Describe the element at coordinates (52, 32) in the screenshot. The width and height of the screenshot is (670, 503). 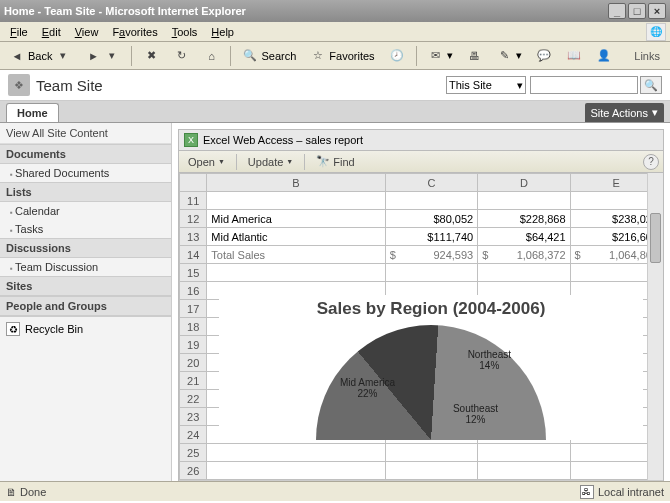
I see `menu-edit: Edit` at that location.